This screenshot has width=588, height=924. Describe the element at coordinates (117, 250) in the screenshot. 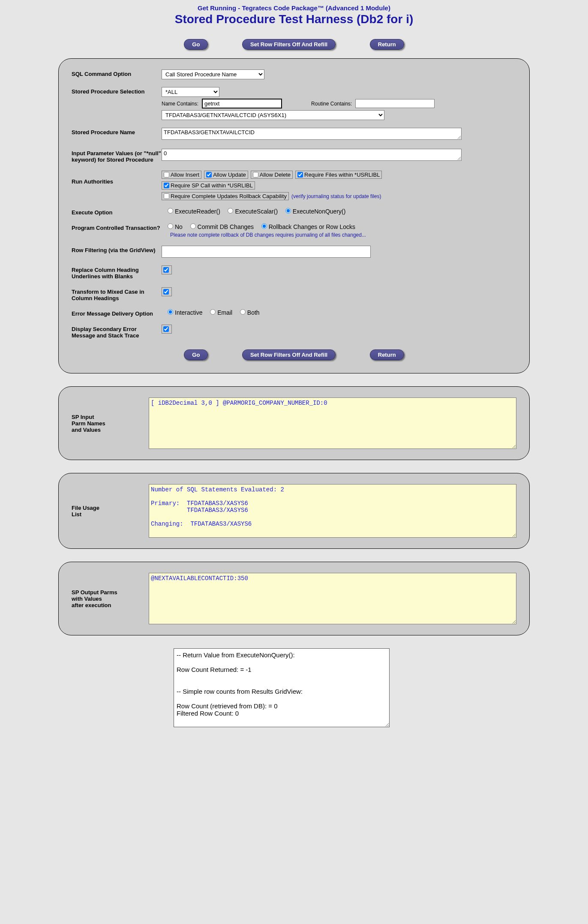

I see `row-filtering-label: Row Filtering (via the GridView)` at that location.